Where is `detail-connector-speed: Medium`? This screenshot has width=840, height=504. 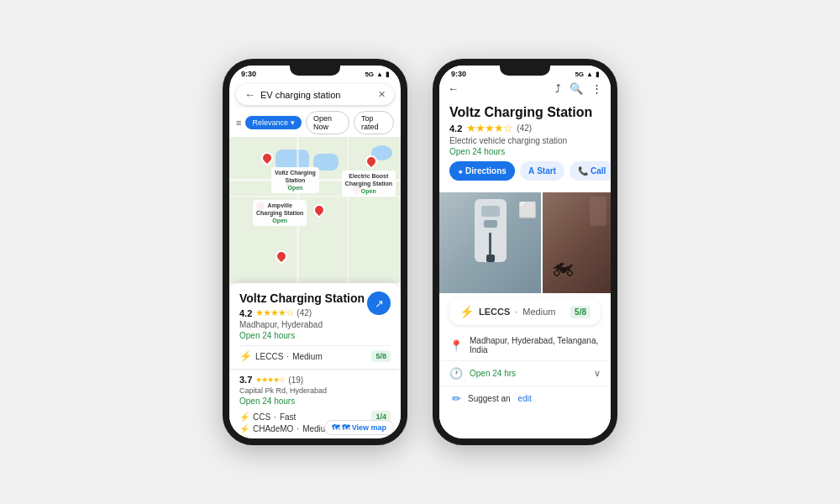 detail-connector-speed: Medium is located at coordinates (539, 312).